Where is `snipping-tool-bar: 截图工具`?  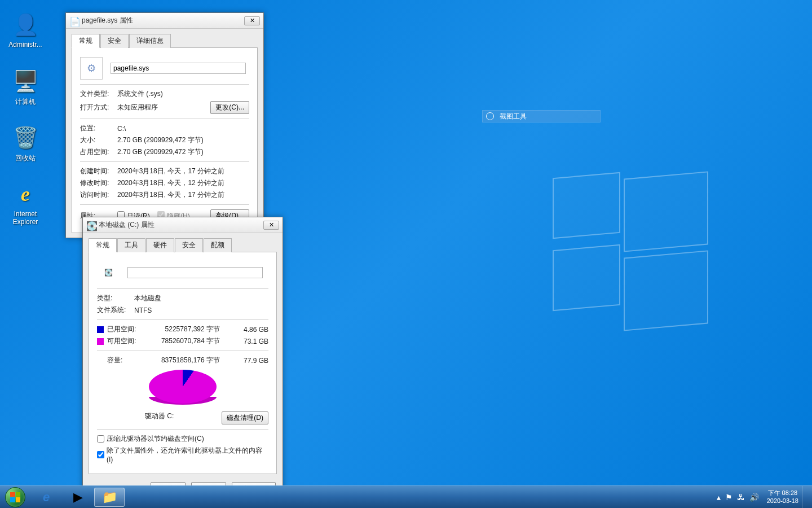
snipping-tool-bar: 截图工具 is located at coordinates (541, 116).